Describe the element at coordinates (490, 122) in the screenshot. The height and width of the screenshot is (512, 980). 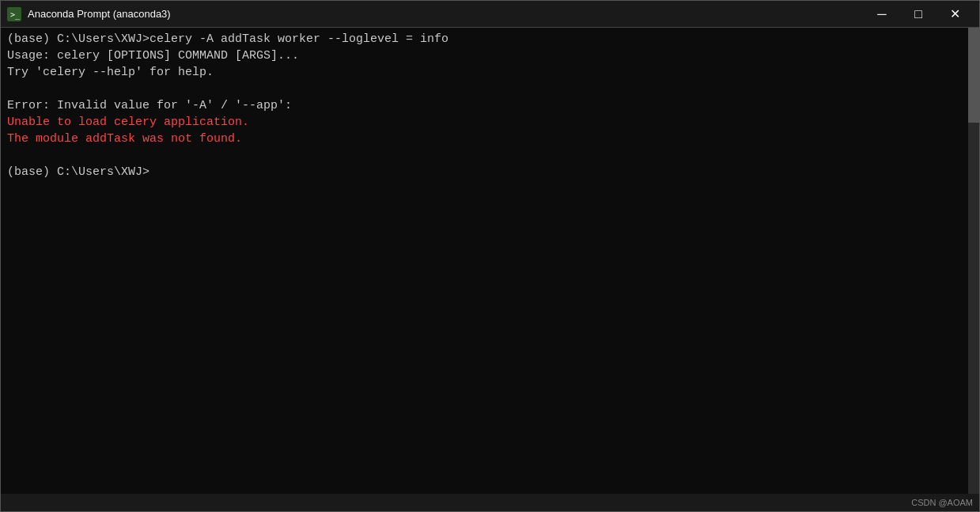
I see `terminal-line-error-1: Unable to load celery application.` at that location.